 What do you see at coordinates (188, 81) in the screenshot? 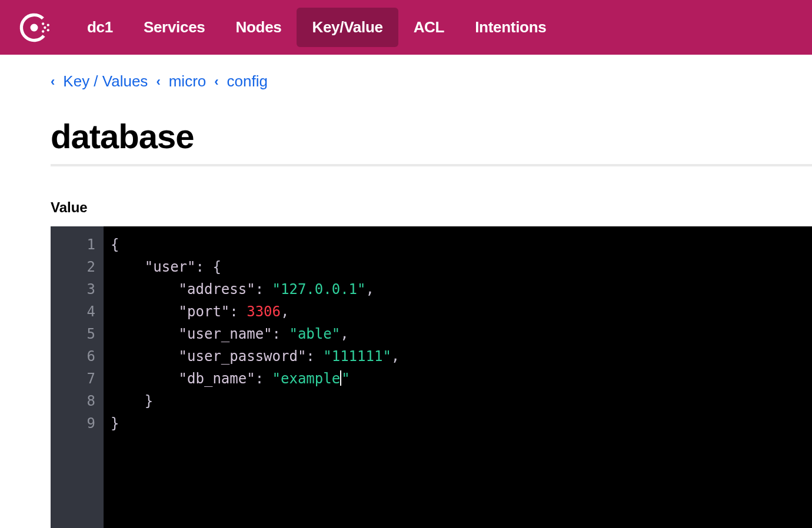
I see `breadcrumb-link-micro: micro` at bounding box center [188, 81].